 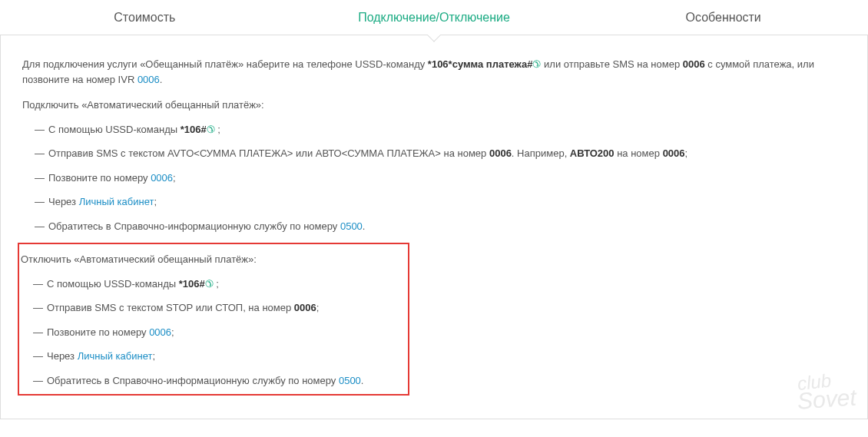 What do you see at coordinates (827, 392) in the screenshot?
I see `watermark: club Sovet` at bounding box center [827, 392].